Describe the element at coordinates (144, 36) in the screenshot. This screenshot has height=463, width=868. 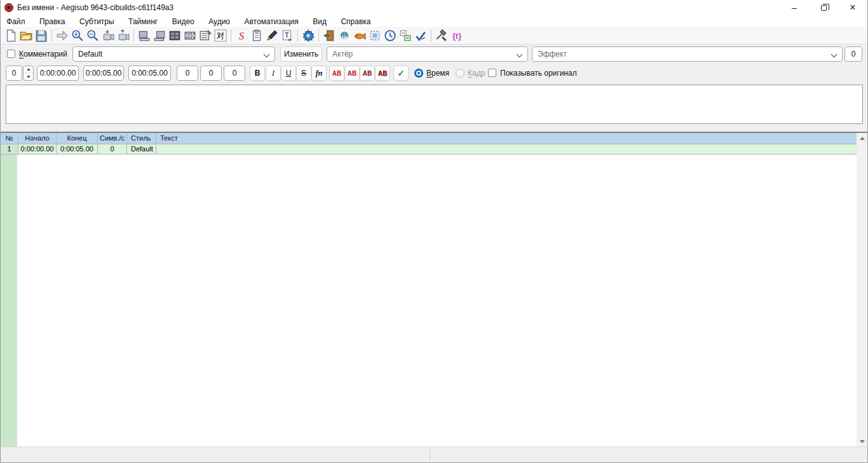
I see `shift-start-icon` at that location.